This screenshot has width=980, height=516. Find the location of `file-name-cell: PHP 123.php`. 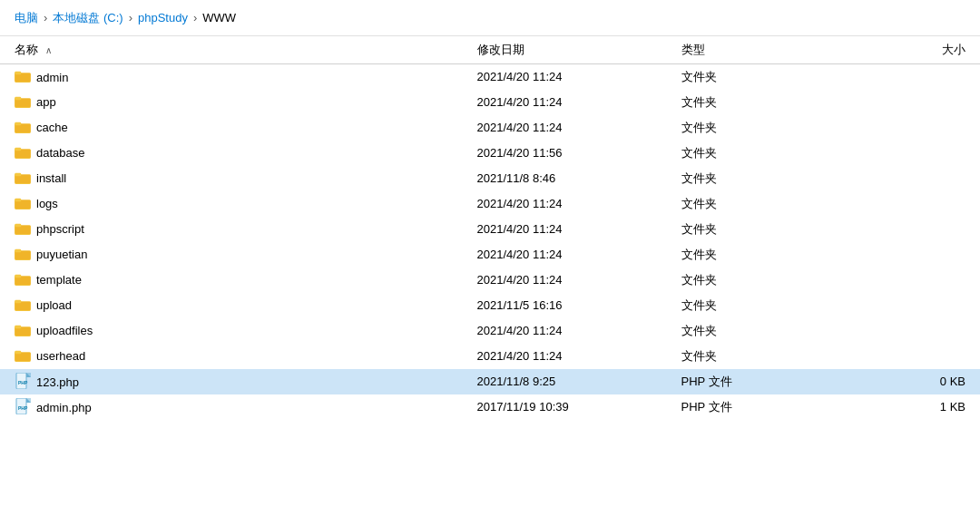

file-name-cell: PHP 123.php is located at coordinates (235, 382).